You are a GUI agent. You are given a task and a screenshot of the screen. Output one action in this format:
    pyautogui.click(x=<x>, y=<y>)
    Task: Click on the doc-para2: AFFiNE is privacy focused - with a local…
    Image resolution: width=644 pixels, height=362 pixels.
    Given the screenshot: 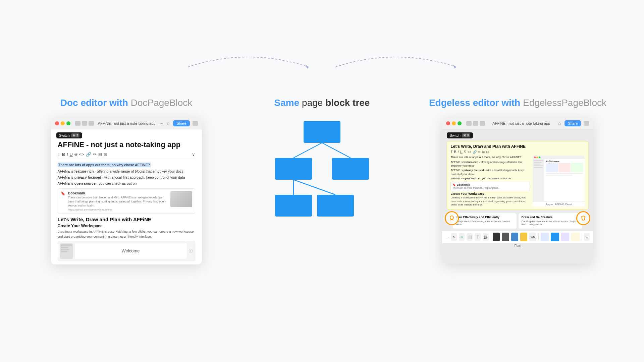 What is the action you would take?
    pyautogui.click(x=126, y=178)
    